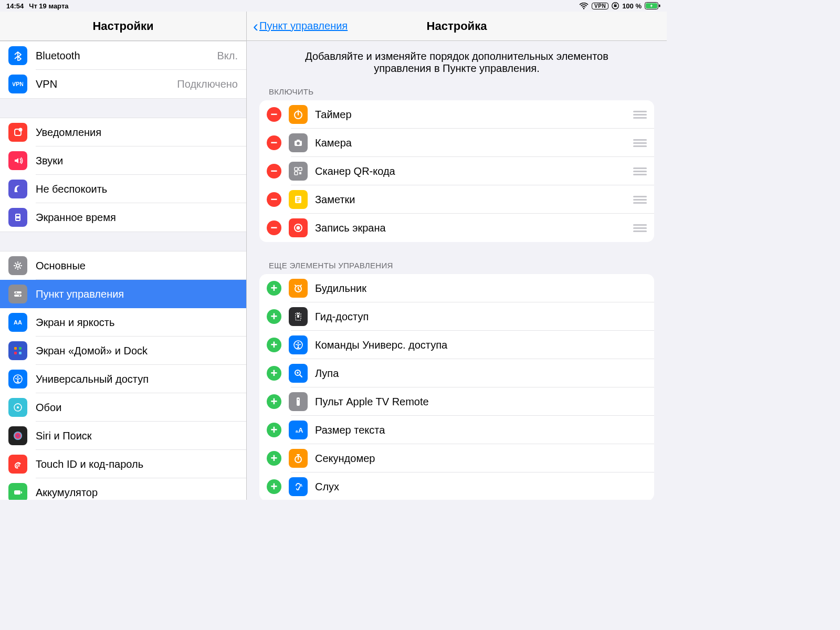  I want to click on sidebar-item-label: Экран «Домой» и Dock, so click(136, 351).